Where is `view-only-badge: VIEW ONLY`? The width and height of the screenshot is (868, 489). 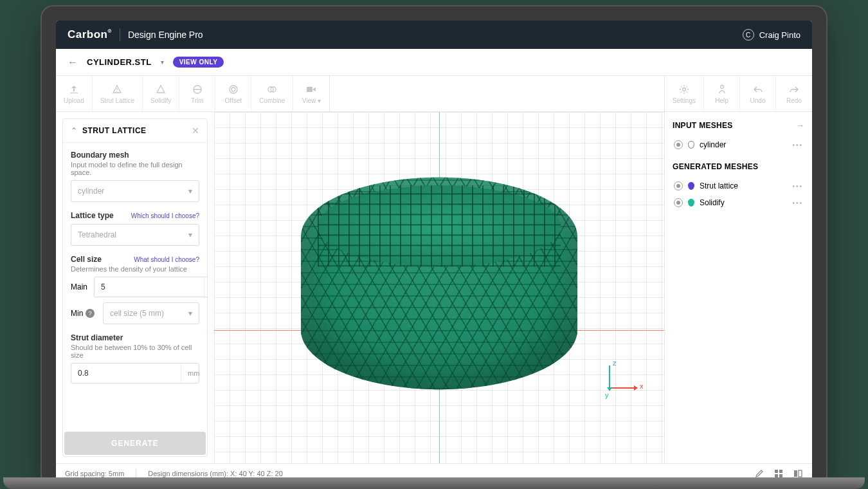
view-only-badge: VIEW ONLY is located at coordinates (199, 62).